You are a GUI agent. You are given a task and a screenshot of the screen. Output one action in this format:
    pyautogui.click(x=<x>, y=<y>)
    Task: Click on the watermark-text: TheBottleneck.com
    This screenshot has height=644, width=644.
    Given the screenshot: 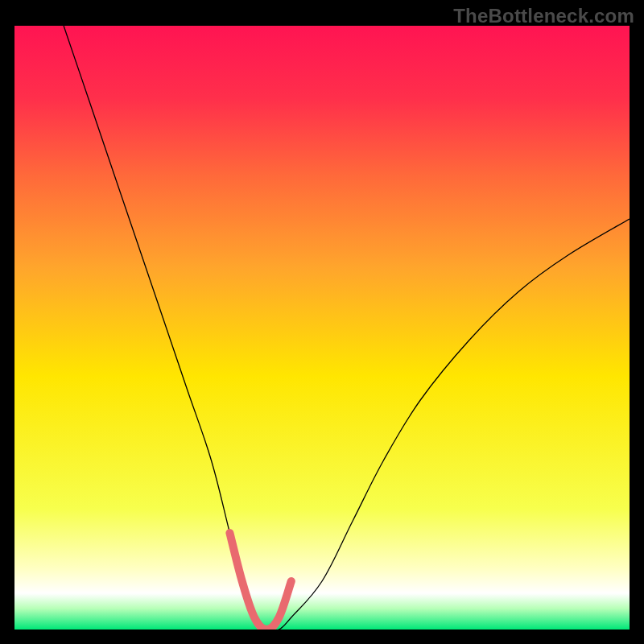 What is the action you would take?
    pyautogui.click(x=544, y=16)
    